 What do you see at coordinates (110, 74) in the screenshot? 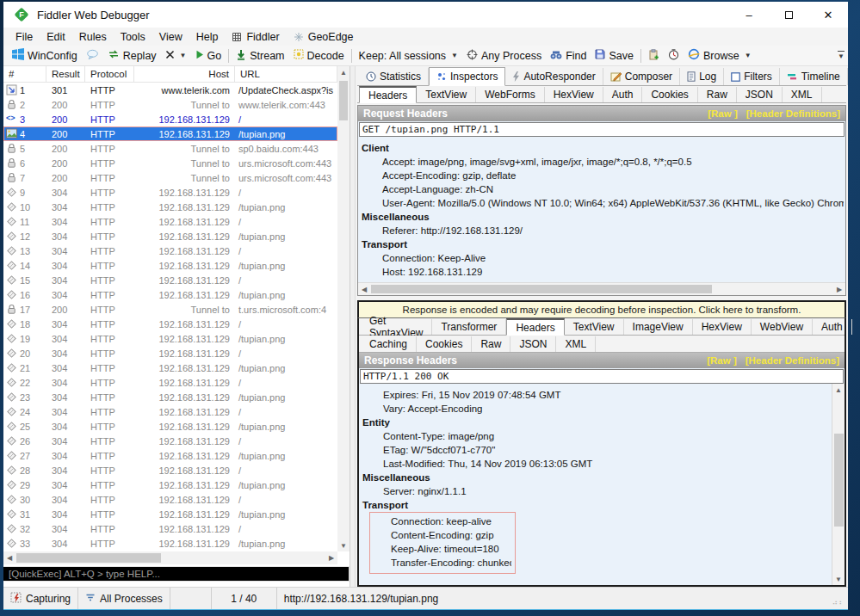
I see `column-protocol: Protocol` at bounding box center [110, 74].